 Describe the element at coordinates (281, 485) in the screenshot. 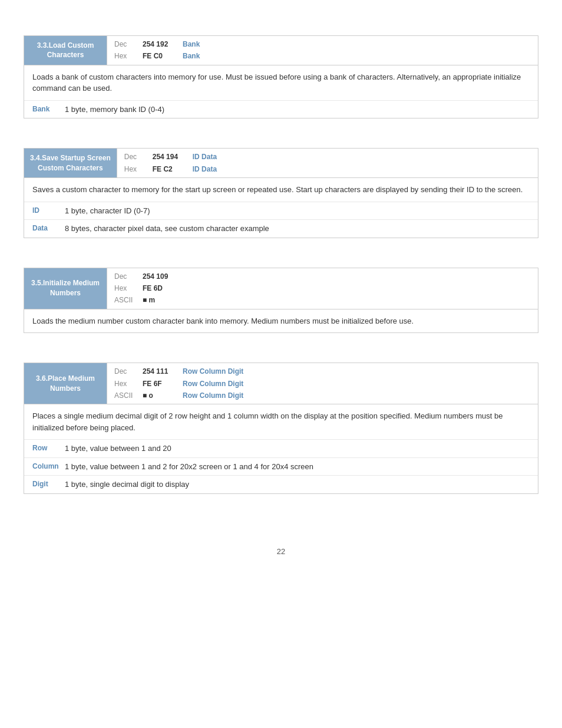

I see `param-row: Digit1 byte, single decimal digit to dis…` at that location.